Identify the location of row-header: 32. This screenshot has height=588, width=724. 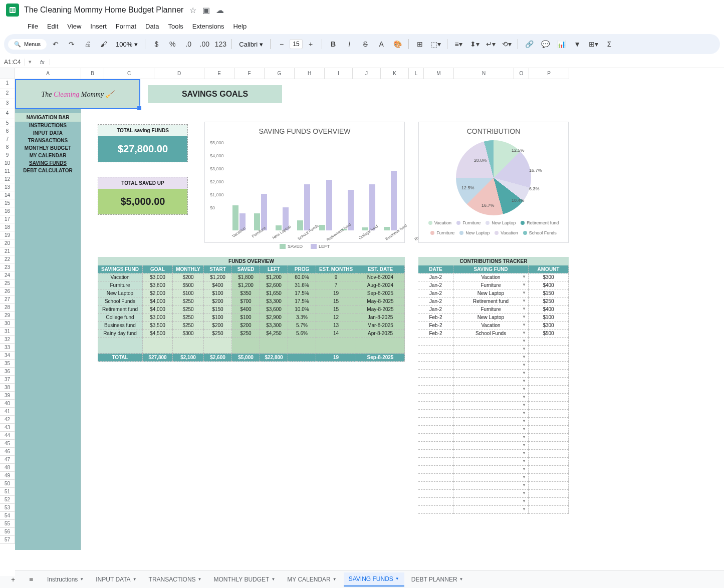
(8, 340).